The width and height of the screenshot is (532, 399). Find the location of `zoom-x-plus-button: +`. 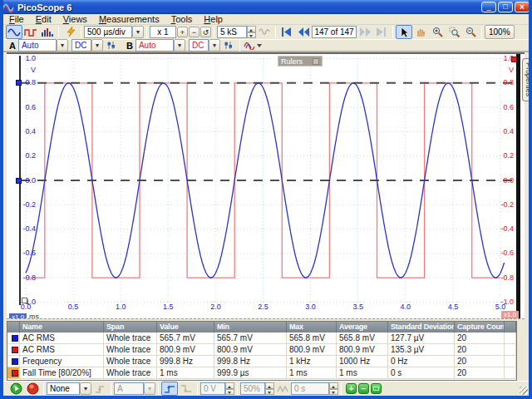

zoom-x-plus-button: + is located at coordinates (183, 32).